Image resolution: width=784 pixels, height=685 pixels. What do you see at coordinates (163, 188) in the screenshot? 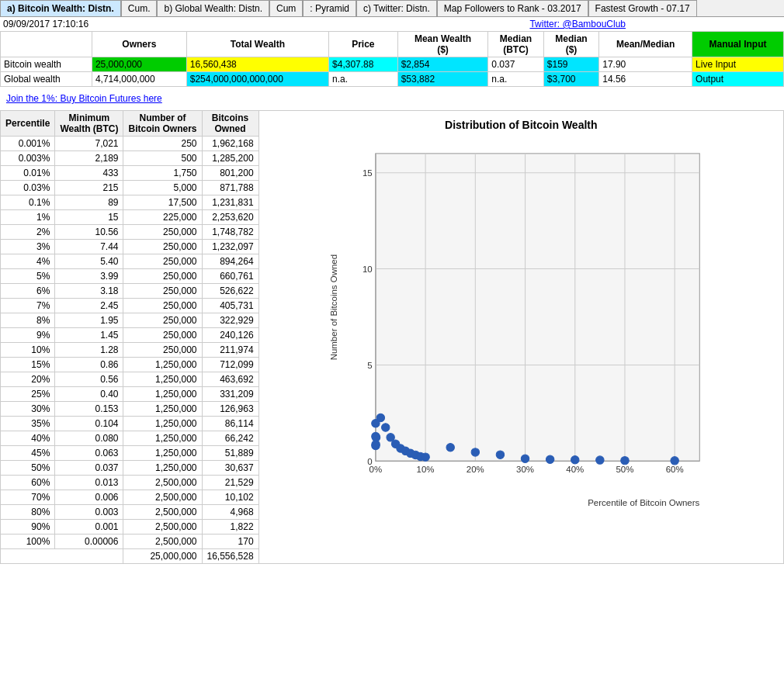
I see `cell-num-owners: 5,000` at bounding box center [163, 188].